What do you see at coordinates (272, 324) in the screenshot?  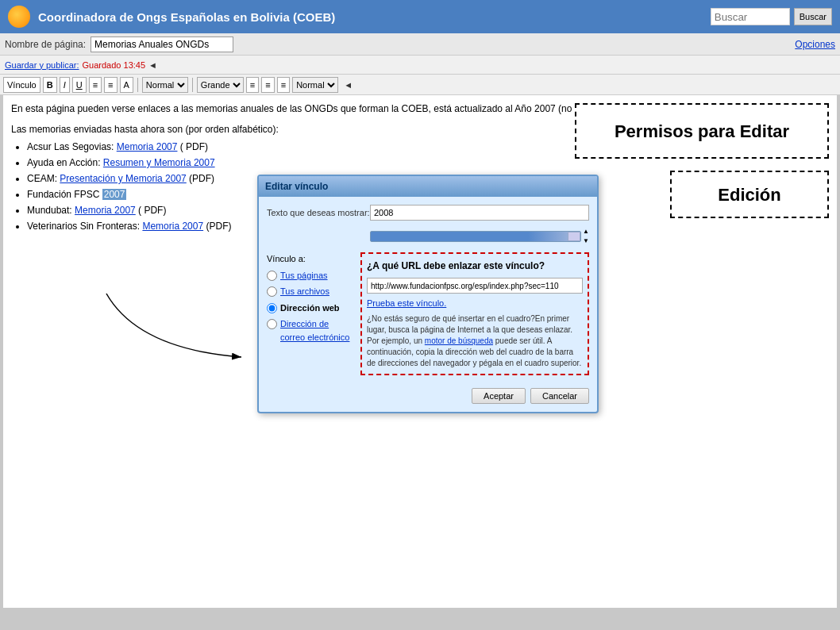 I see `radio-email` at bounding box center [272, 324].